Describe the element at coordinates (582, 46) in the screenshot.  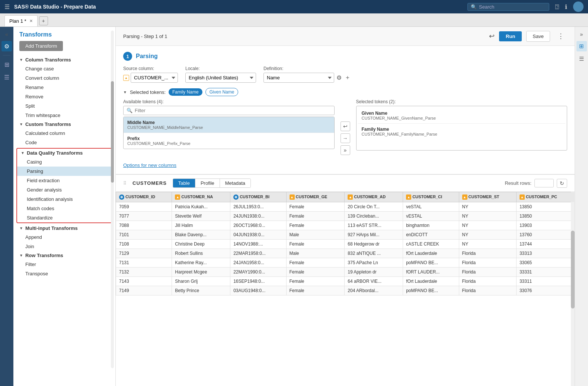
I see `grid-view-icon: ⊞` at that location.